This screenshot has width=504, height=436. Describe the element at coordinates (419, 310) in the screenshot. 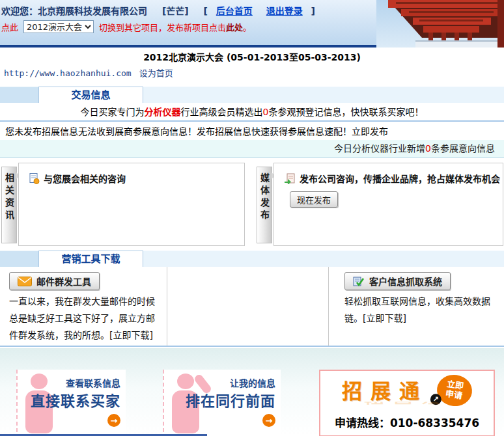

I see `grab-tool-desc: 轻松抓取互联网信息，收集高效数据链。[立即下载]` at that location.